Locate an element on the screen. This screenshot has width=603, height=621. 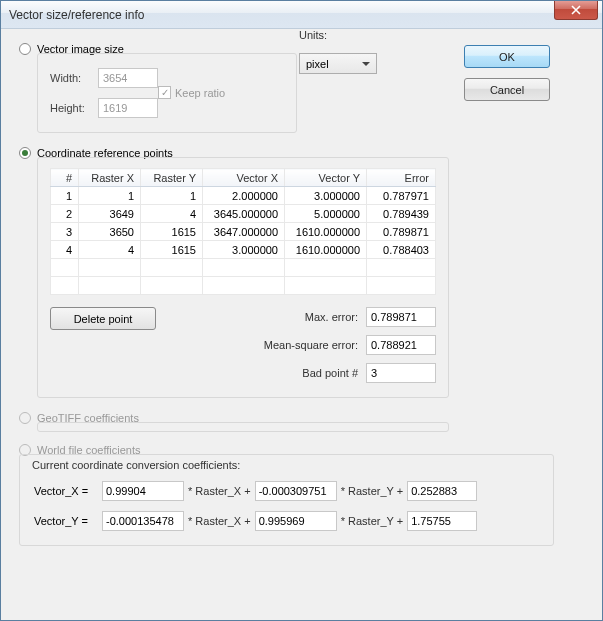
keep-ratio-checkbox: ✓ Keep ratio is located at coordinates (192, 92).